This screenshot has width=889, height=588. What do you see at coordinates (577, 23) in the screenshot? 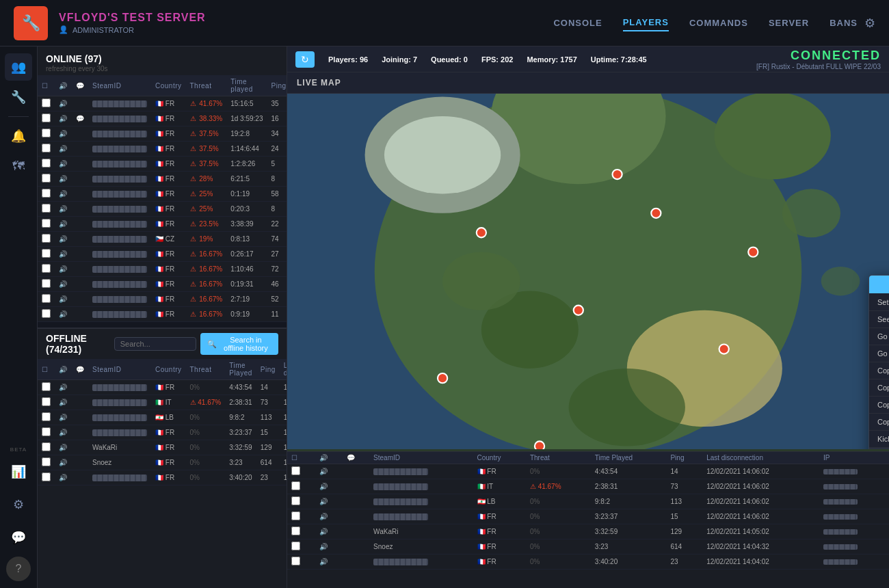
I see `nav-console: CONSOLE` at bounding box center [577, 23].